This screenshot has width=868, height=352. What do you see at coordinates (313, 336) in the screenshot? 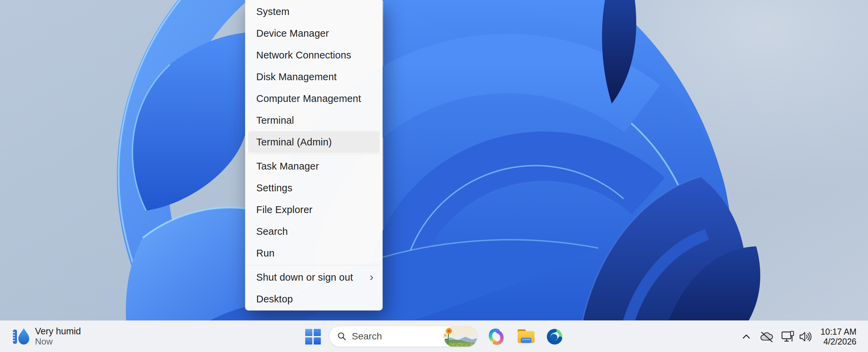
I see `start-button` at bounding box center [313, 336].